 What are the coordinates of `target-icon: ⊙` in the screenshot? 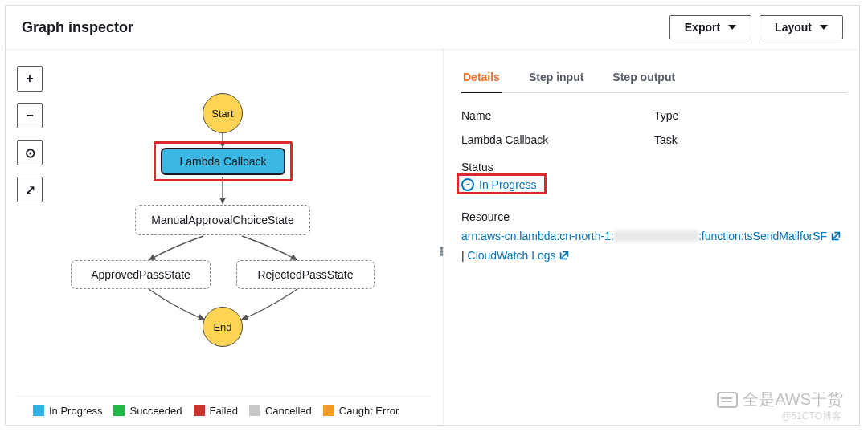 It's located at (31, 153).